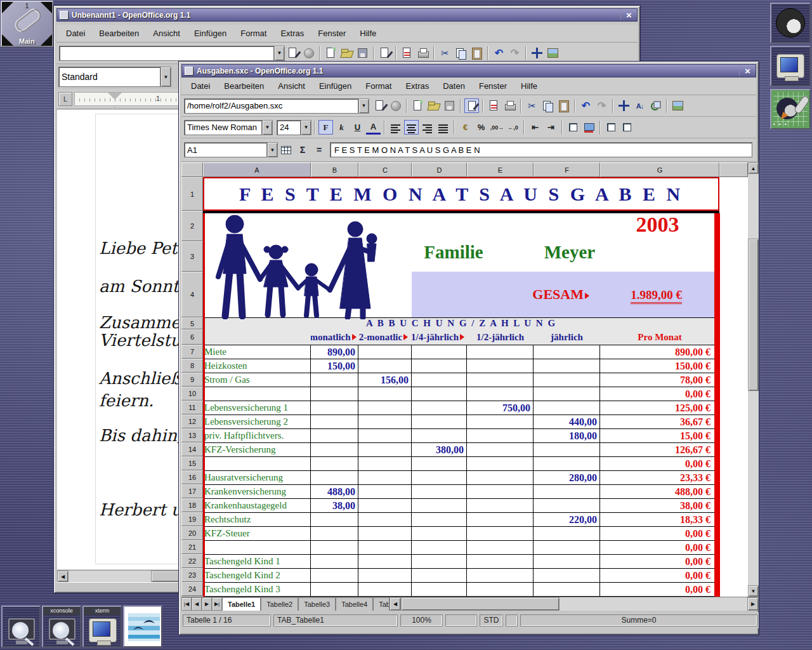 This screenshot has height=650, width=812. Describe the element at coordinates (192, 435) in the screenshot. I see `row-header-13: 13` at that location.